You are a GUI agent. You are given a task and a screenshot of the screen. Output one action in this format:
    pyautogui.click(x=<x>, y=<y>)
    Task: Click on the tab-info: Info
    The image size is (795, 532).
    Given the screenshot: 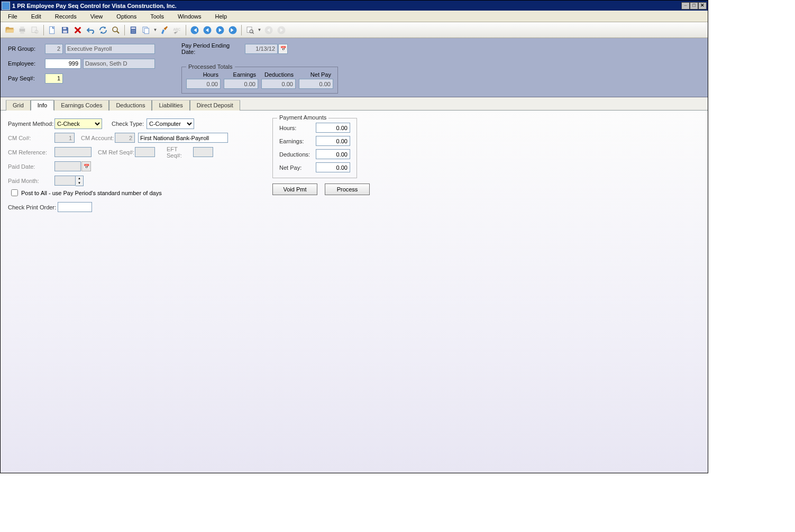 What is the action you would take?
    pyautogui.click(x=42, y=105)
    